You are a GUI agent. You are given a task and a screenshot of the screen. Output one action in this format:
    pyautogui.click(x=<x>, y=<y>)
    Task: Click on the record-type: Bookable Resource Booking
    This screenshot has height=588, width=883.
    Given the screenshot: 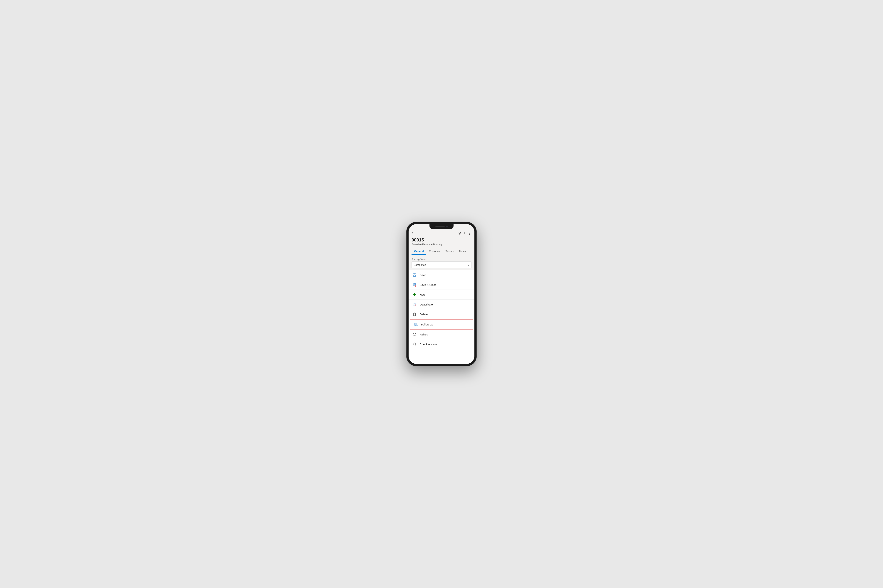 What is the action you would take?
    pyautogui.click(x=442, y=244)
    